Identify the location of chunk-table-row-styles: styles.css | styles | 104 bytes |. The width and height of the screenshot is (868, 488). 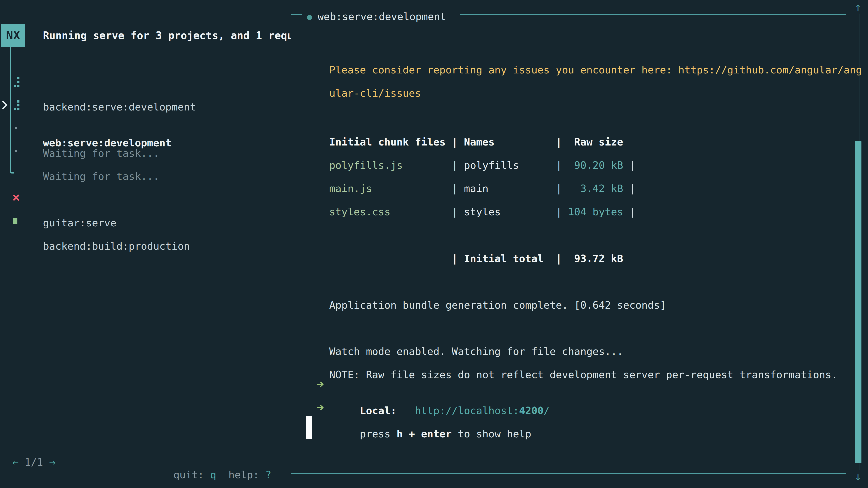
(470, 212).